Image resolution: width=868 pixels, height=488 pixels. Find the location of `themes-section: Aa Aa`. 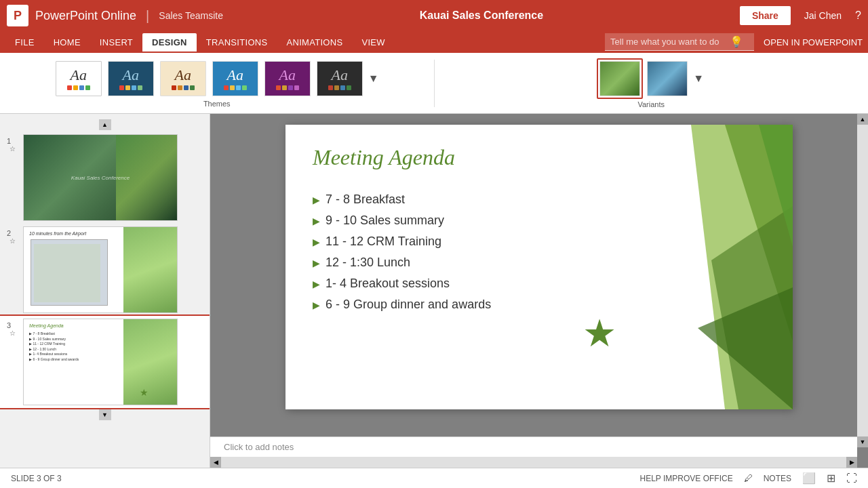

themes-section: Aa Aa is located at coordinates (217, 83).